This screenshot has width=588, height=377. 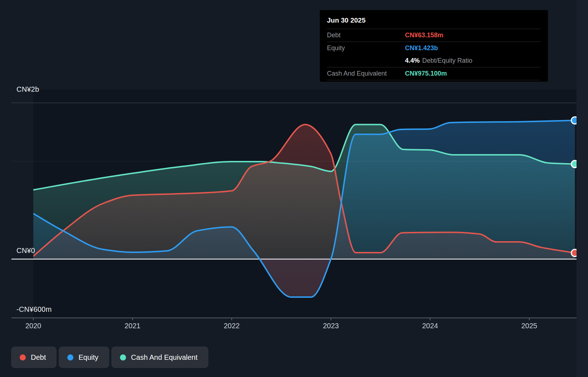 What do you see at coordinates (430, 326) in the screenshot?
I see `x-axis-label-2024: 2024` at bounding box center [430, 326].